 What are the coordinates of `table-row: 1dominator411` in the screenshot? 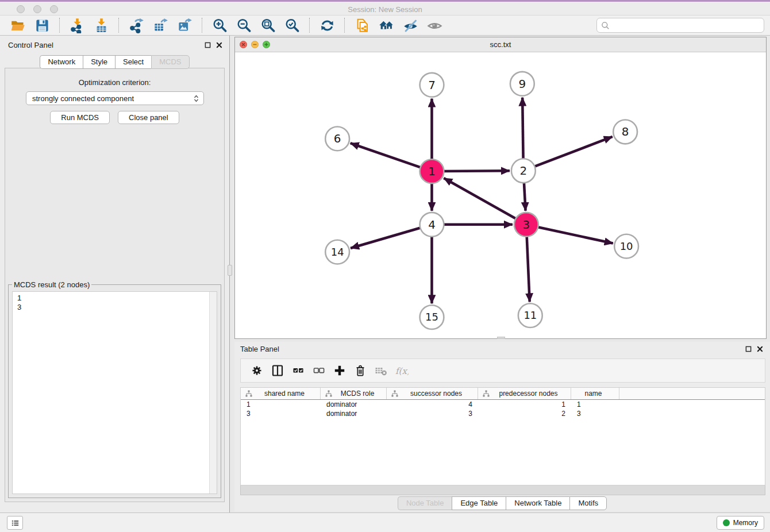 It's located at (503, 404).